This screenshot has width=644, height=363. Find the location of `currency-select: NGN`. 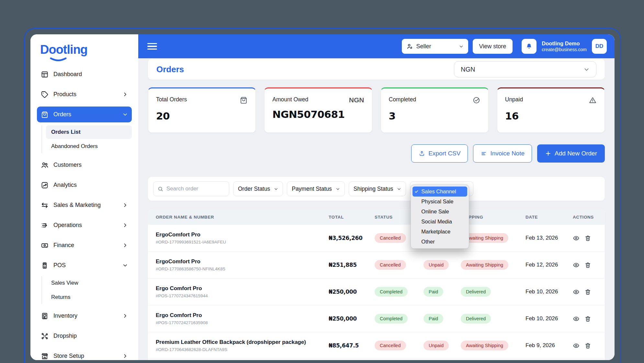

currency-select: NGN is located at coordinates (525, 69).